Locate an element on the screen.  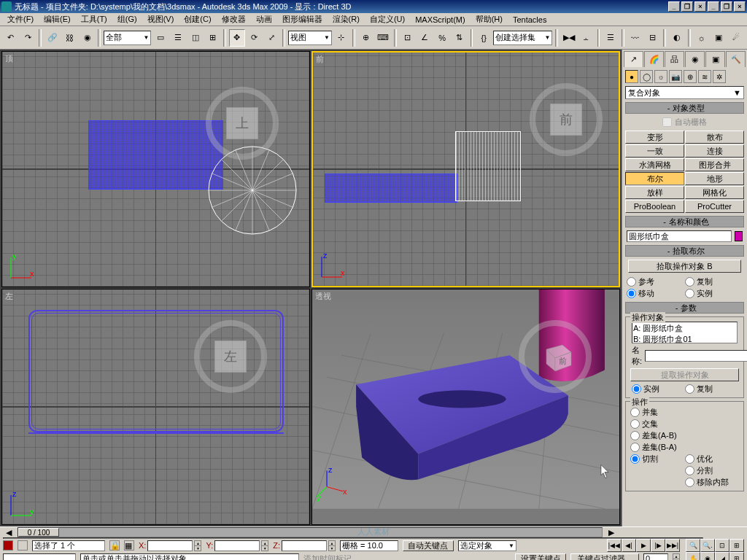
viewcube-persp: 前 is located at coordinates (555, 357).